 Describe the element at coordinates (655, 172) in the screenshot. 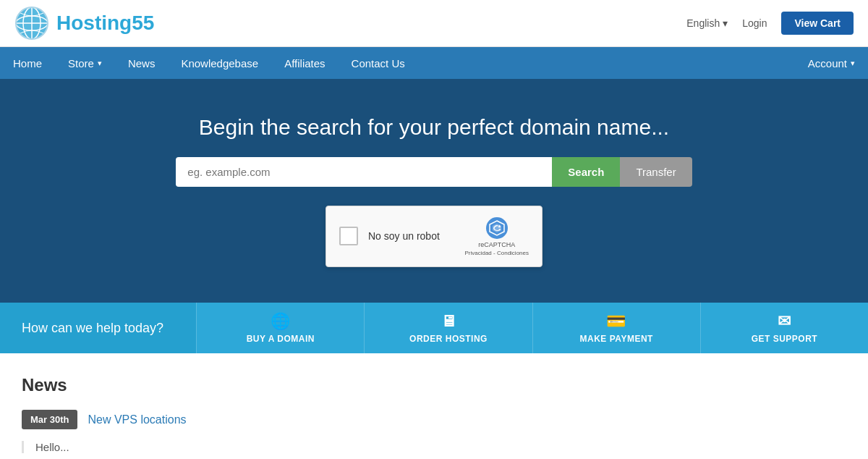

I see `transfer-button: Transfer` at that location.